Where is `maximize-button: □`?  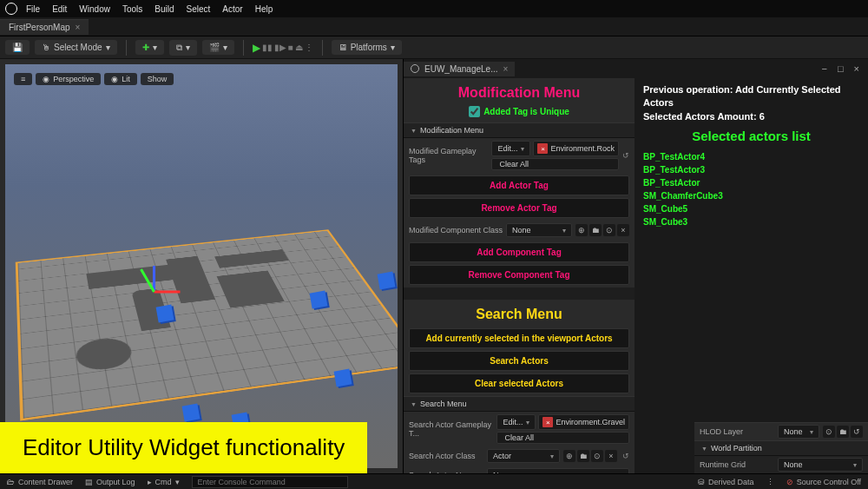 maximize-button: □ is located at coordinates (840, 69).